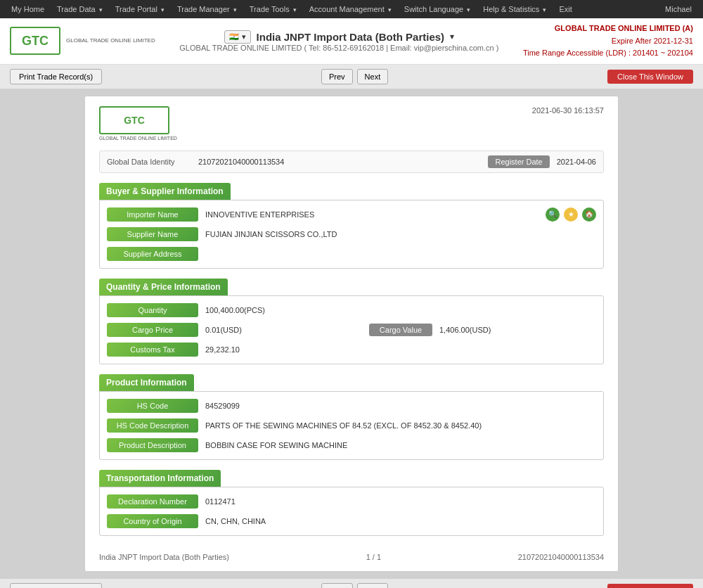 This screenshot has width=703, height=588. I want to click on cargo-value-value: 1,406.00(USD), so click(517, 330).